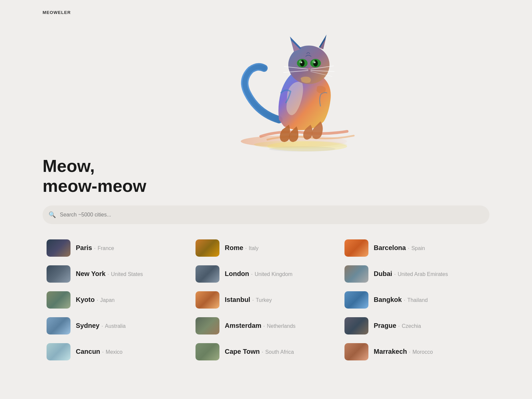 The height and width of the screenshot is (399, 532). Describe the element at coordinates (114, 352) in the screenshot. I see `city-country-cancun: Mexico` at that location.